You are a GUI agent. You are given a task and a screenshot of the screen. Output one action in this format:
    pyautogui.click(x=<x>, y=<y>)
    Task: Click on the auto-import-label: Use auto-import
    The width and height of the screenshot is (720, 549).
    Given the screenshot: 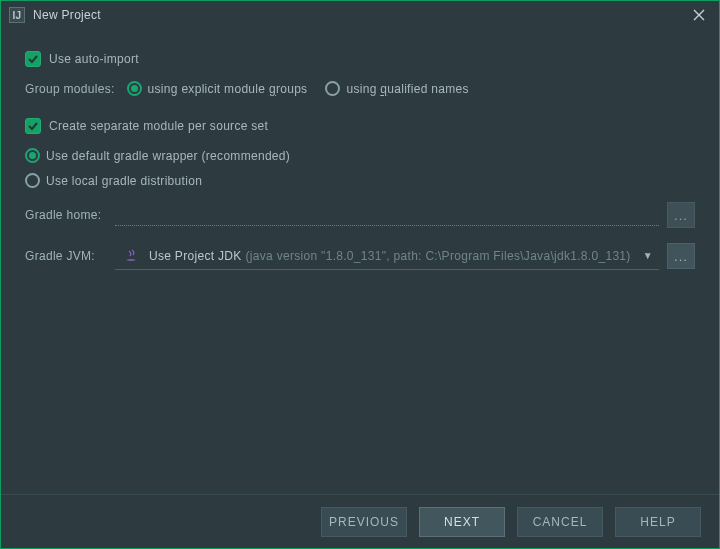 What is the action you would take?
    pyautogui.click(x=94, y=59)
    